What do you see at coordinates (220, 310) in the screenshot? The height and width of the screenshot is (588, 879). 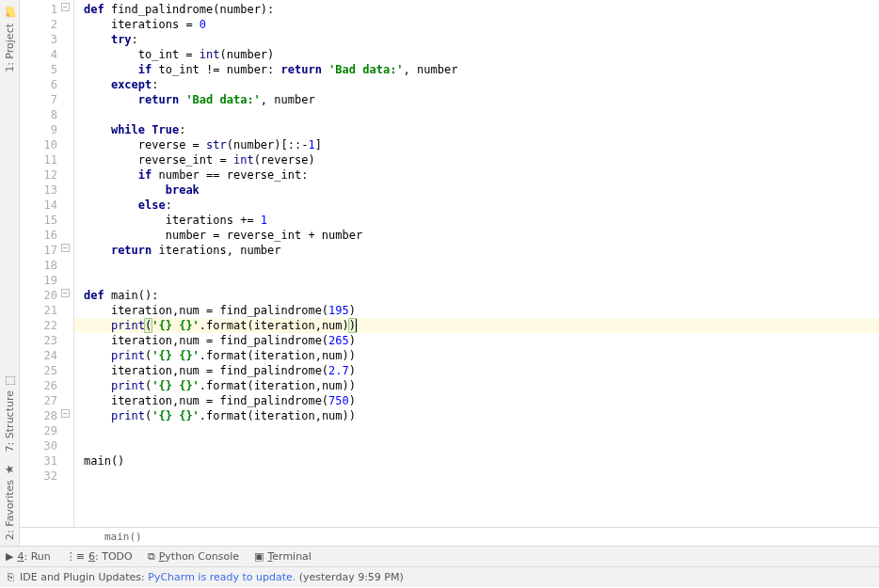 I see `token: iteration,num = find_palindrome(` at bounding box center [220, 310].